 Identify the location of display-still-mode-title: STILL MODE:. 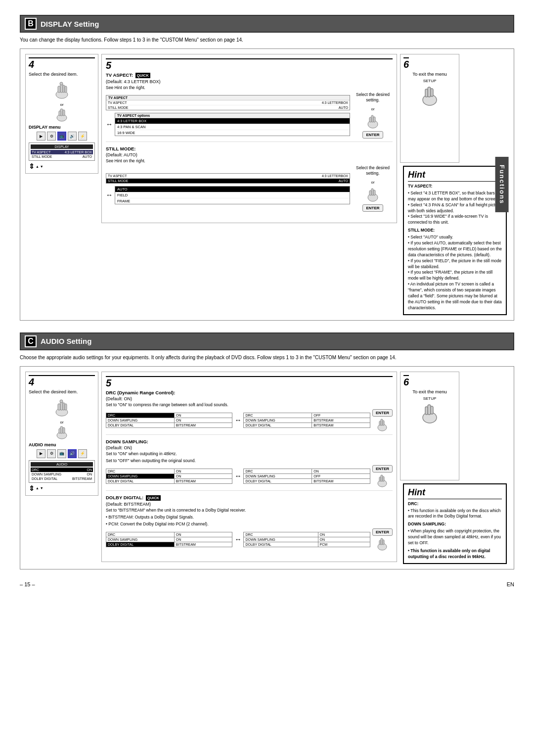
(249, 148).